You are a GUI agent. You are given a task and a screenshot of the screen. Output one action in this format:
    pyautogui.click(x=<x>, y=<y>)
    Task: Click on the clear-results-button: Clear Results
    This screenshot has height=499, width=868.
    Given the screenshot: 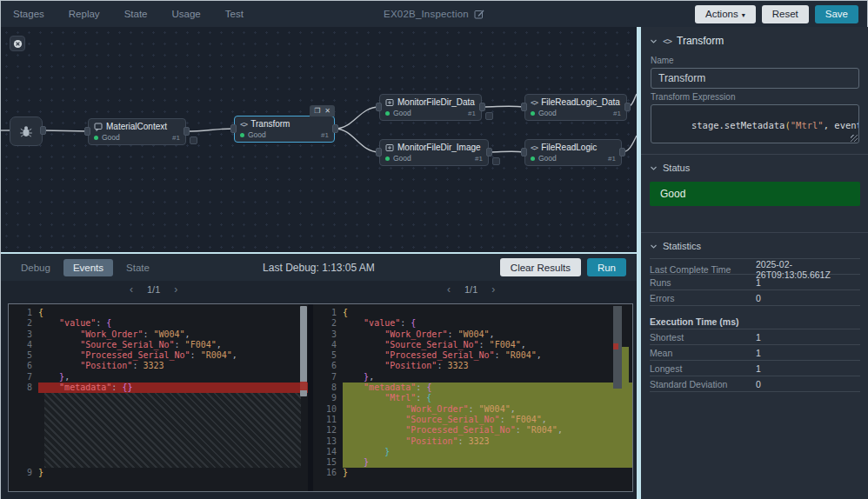 What is the action you would take?
    pyautogui.click(x=541, y=268)
    